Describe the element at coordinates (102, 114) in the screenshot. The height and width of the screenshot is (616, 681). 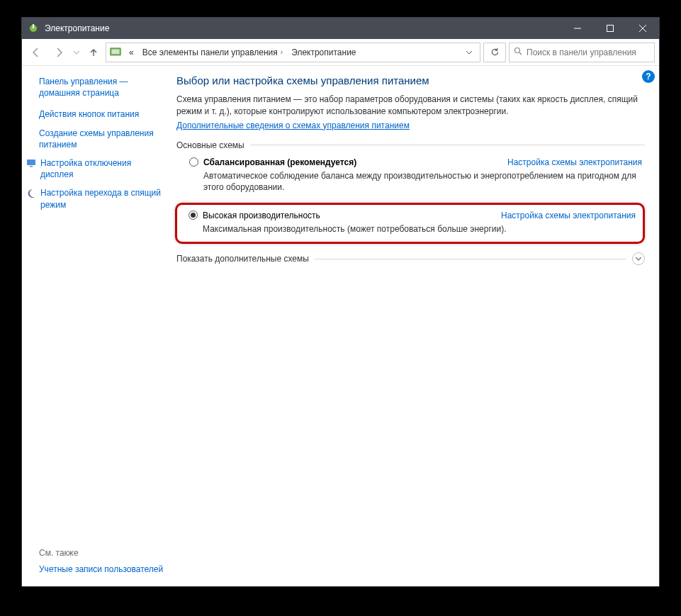
I see `sidebar-link-button-actions: Действия кнопок питания` at that location.